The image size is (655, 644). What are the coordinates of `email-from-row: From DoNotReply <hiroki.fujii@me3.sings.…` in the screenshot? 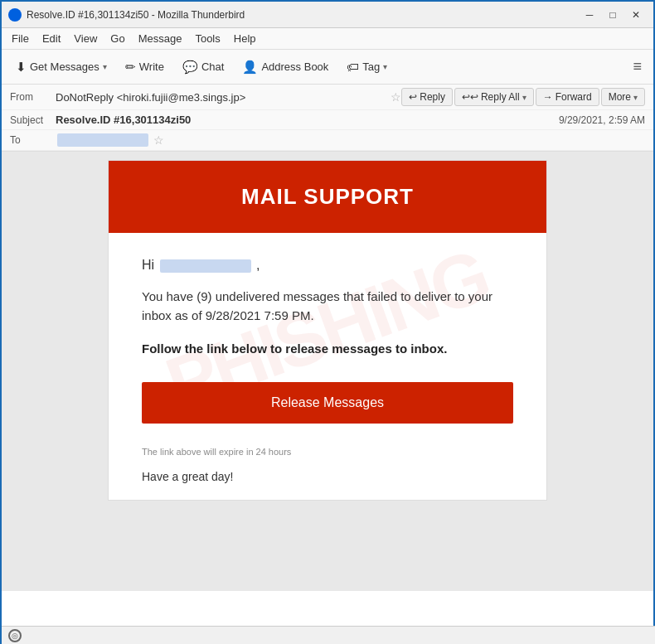 It's located at (328, 98).